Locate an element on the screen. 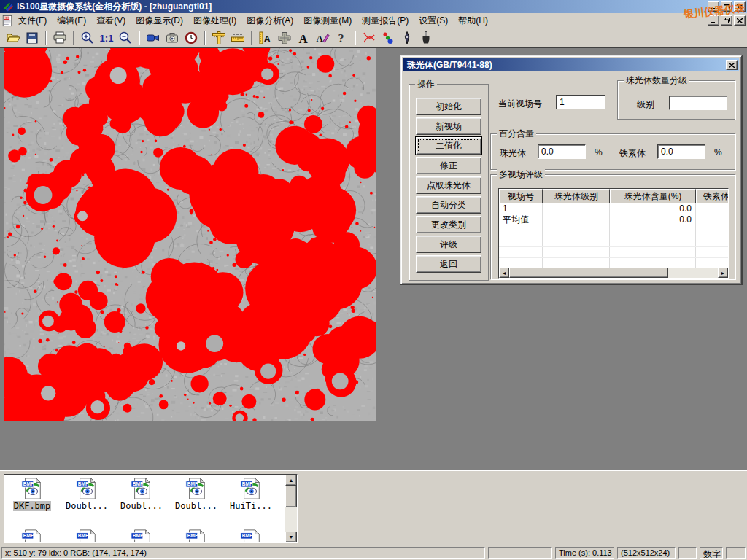 The width and height of the screenshot is (747, 560). menu-image-analysis: 图像分析(A) is located at coordinates (270, 20).